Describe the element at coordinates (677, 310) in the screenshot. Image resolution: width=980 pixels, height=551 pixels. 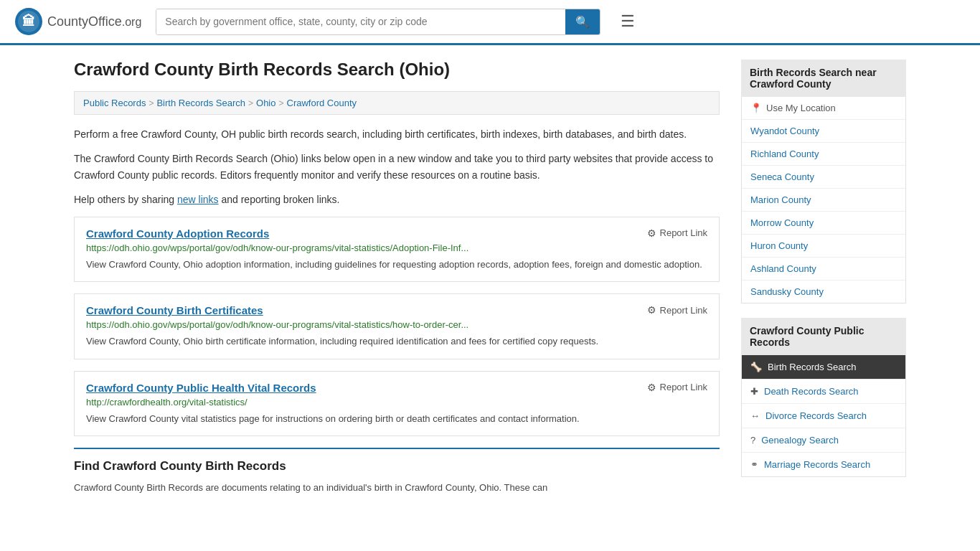
I see `report-link-1: ⚙ Report Link` at that location.